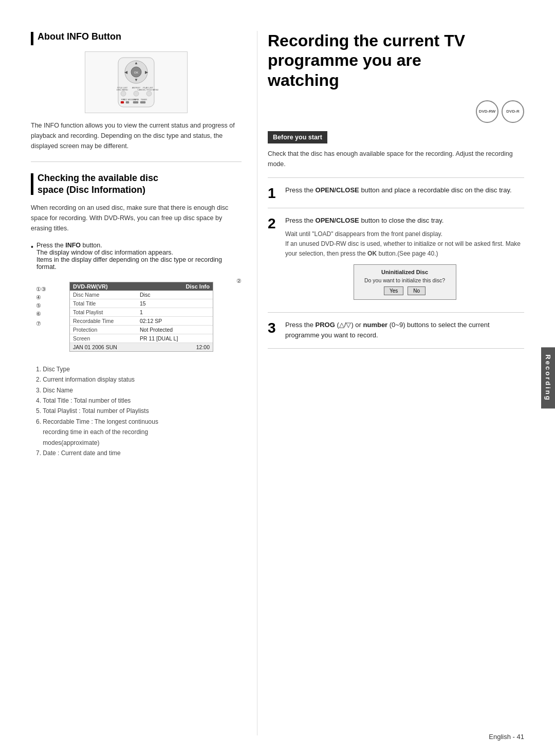 The height and width of the screenshot is (756, 555). I want to click on checking-disc-heading: Checking the available disc space (Disc …, so click(136, 184).